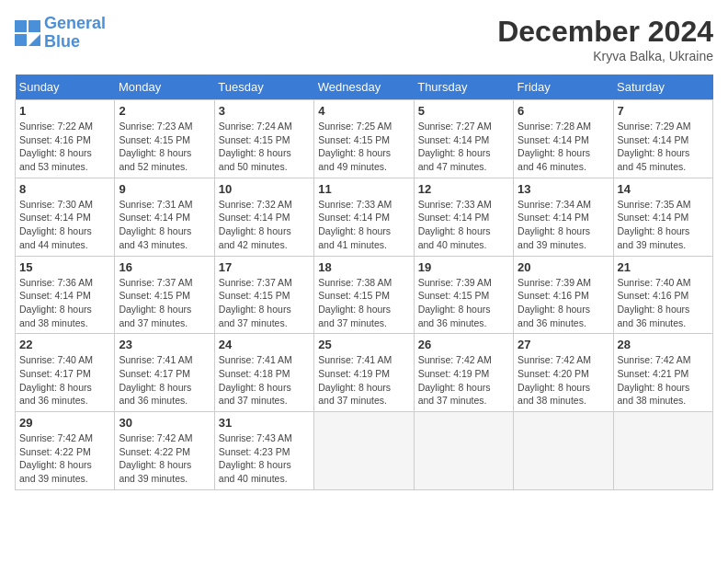 The width and height of the screenshot is (728, 563). Describe the element at coordinates (664, 267) in the screenshot. I see `day-number: 21` at that location.